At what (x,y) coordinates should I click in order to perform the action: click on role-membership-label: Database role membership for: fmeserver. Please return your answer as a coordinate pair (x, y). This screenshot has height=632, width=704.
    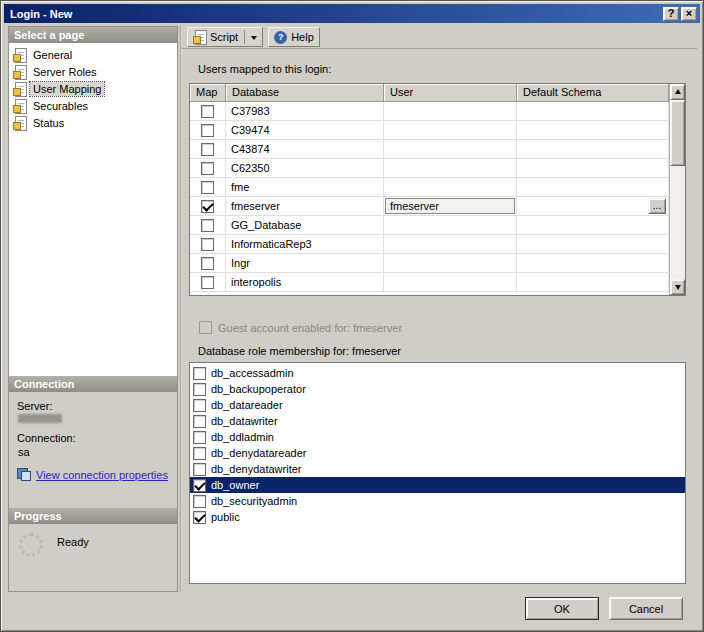
    Looking at the image, I should click on (300, 351).